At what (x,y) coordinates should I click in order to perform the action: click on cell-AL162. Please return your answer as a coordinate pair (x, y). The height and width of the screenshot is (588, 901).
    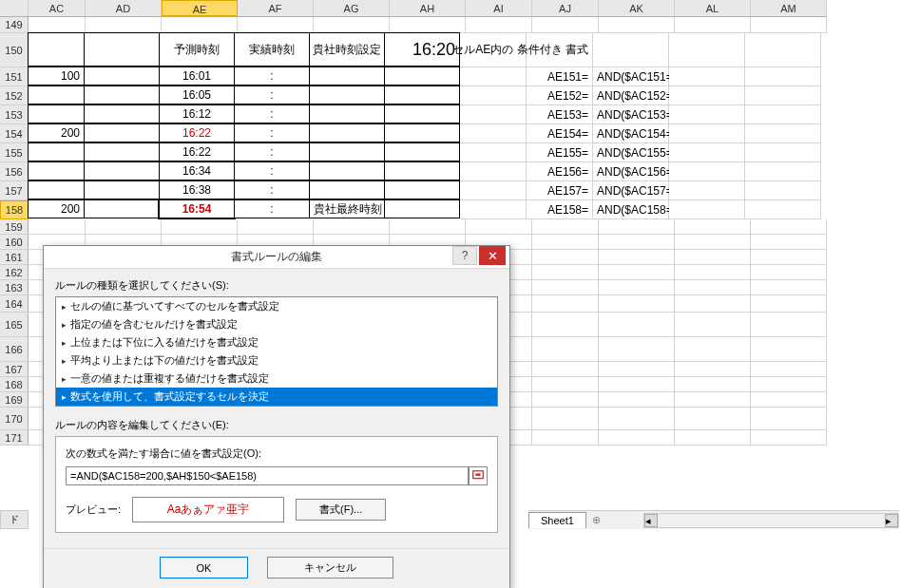
    Looking at the image, I should click on (713, 273).